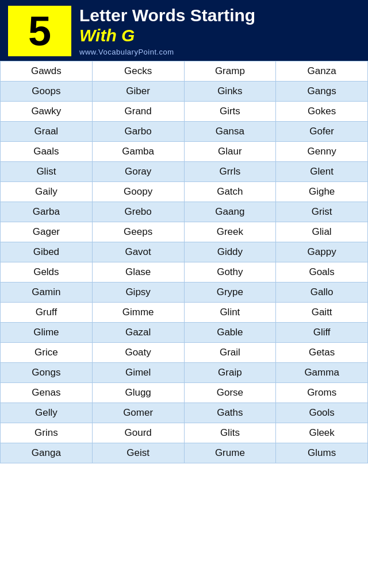  Describe the element at coordinates (322, 272) in the screenshot. I see `word-cell: Goals` at that location.